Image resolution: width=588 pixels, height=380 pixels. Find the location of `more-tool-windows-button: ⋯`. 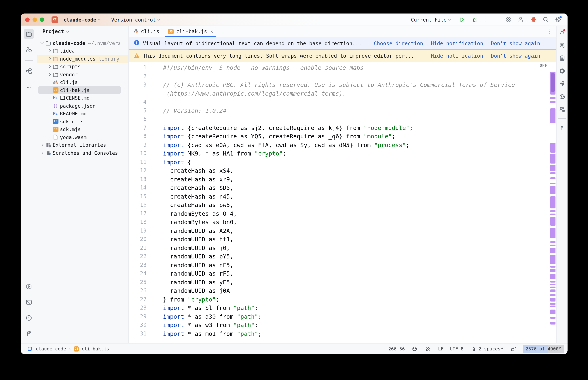

more-tool-windows-button: ⋯ is located at coordinates (29, 87).